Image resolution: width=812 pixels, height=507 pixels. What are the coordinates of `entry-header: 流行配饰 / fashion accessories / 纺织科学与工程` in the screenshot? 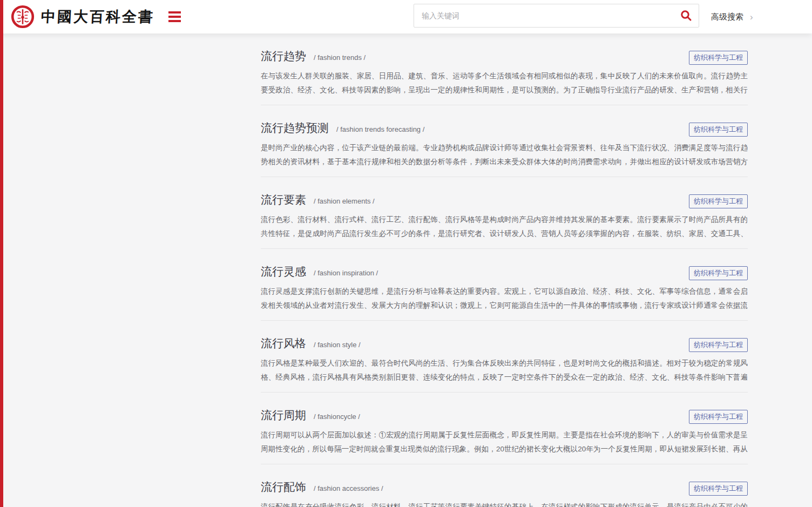 It's located at (504, 487).